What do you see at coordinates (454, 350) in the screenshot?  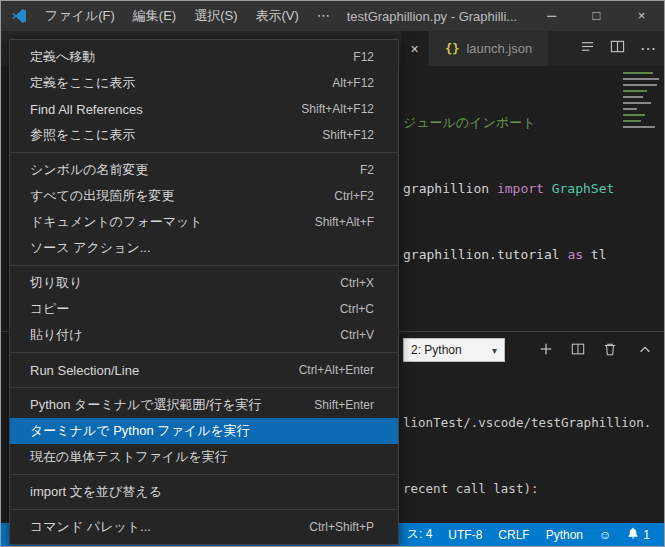 I see `terminal-selector: 2: Python ▾` at bounding box center [454, 350].